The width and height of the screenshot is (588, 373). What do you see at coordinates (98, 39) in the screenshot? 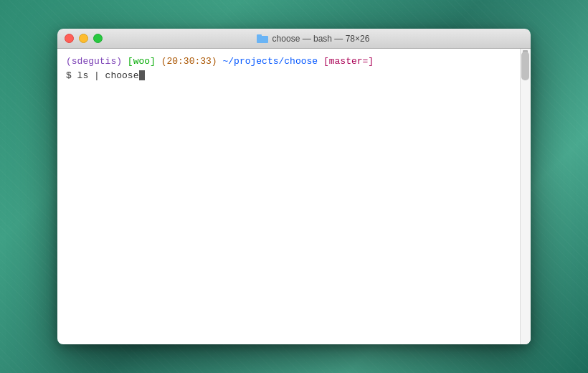
I see `maximize-button` at bounding box center [98, 39].